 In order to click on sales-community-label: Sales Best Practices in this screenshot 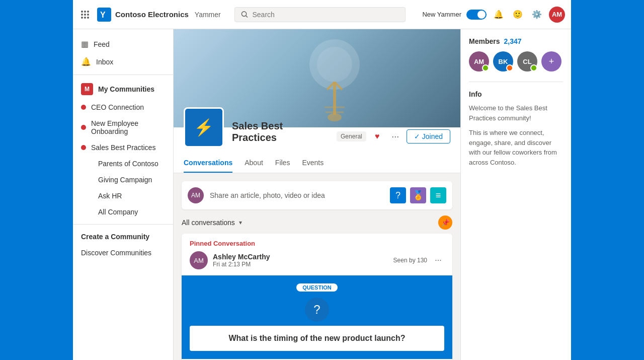, I will do `click(123, 148)`.